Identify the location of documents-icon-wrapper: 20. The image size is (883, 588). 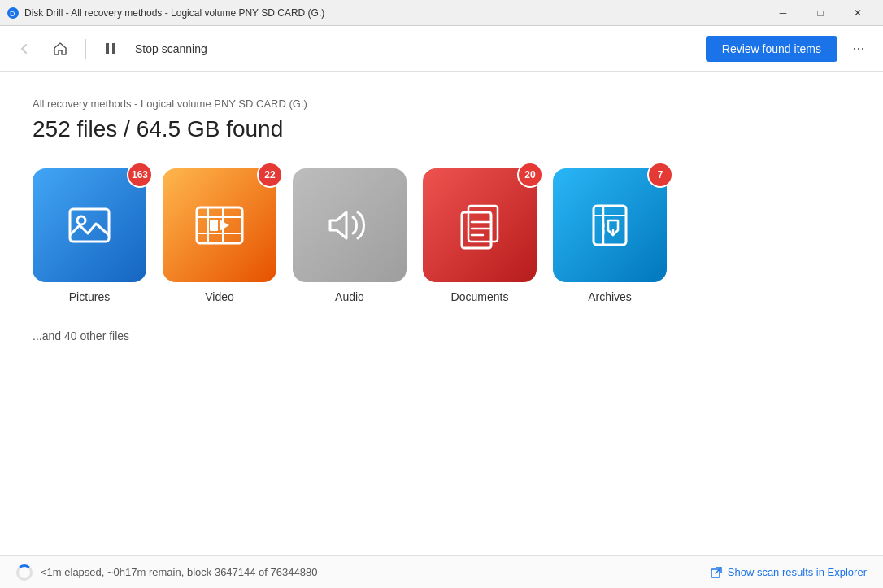
(480, 225).